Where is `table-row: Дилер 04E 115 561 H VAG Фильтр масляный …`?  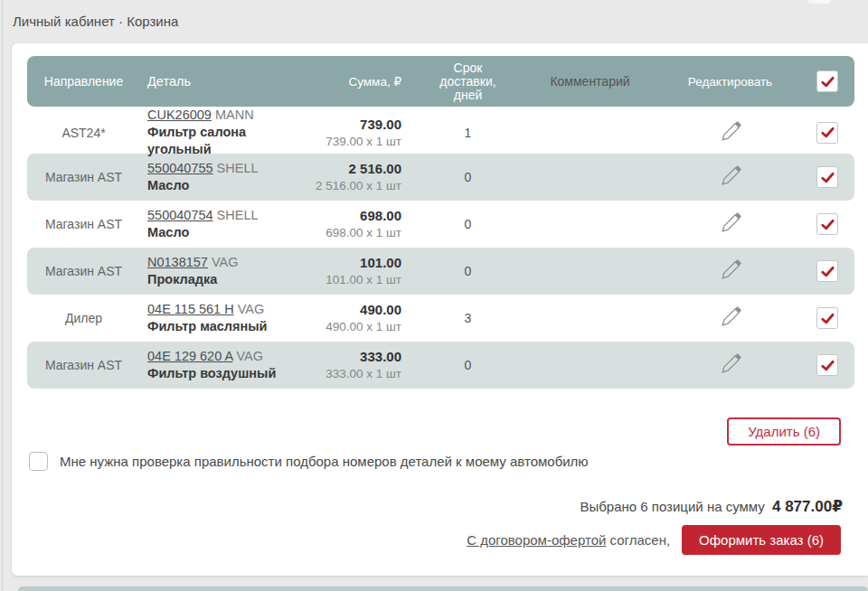 table-row: Дилер 04E 115 561 H VAG Фильтр масляный … is located at coordinates (441, 318).